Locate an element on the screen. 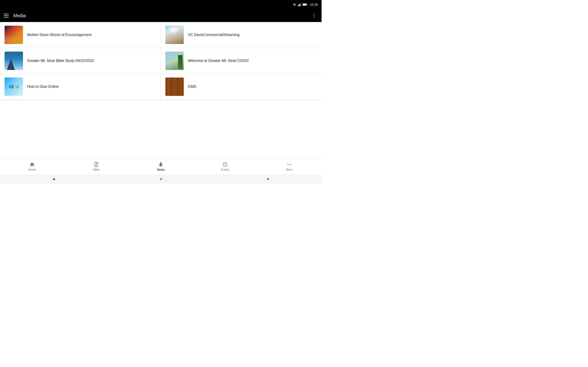 The image size is (588, 367). home-icon is located at coordinates (32, 165).